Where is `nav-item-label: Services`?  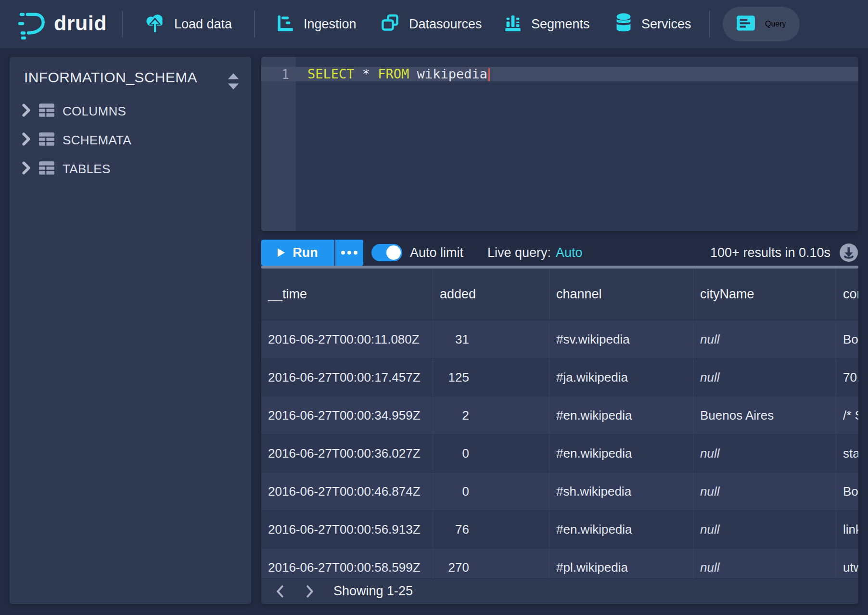 nav-item-label: Services is located at coordinates (666, 24).